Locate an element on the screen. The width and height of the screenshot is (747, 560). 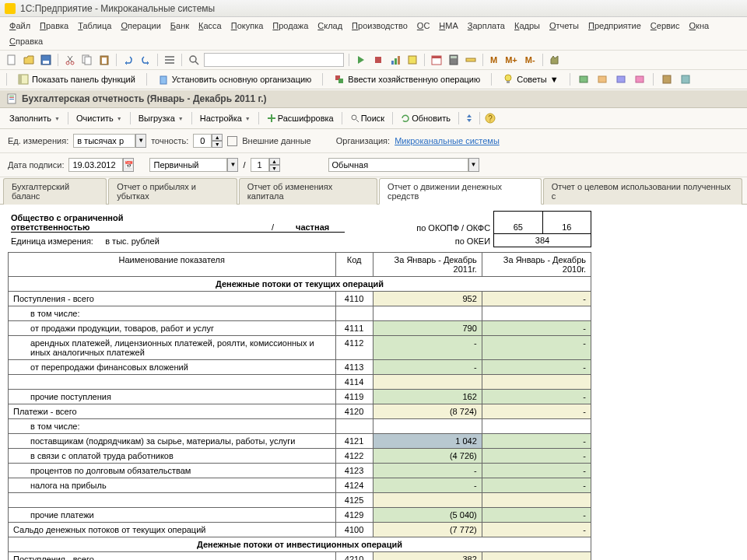
precision-input is located at coordinates (202, 141).